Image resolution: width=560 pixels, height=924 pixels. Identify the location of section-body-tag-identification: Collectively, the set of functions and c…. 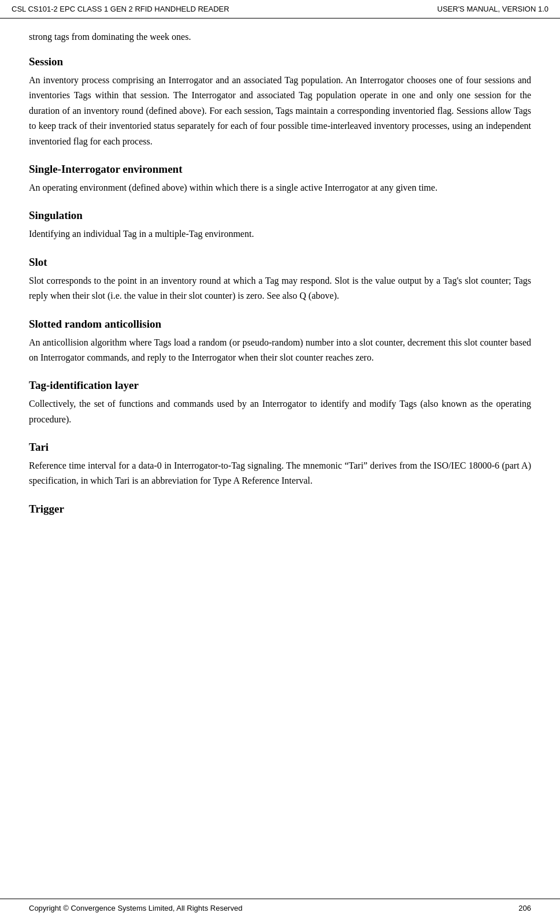
(280, 411).